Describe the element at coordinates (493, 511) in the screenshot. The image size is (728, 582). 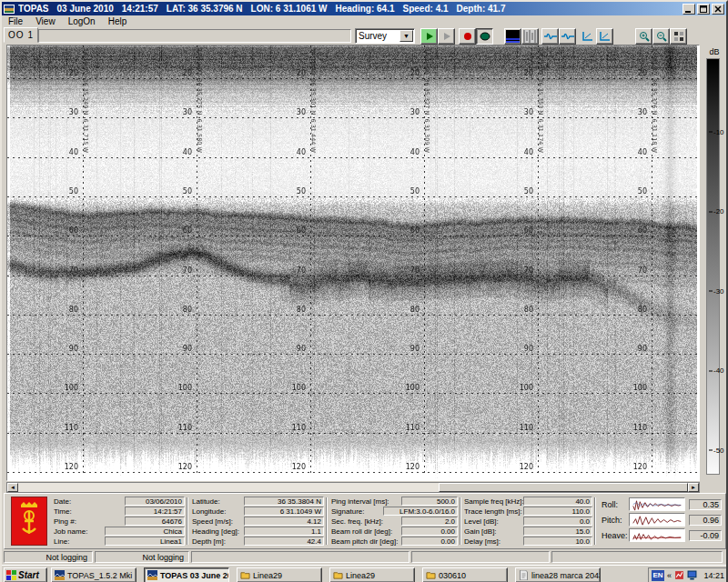
I see `field-label: Trace length [ms]:` at that location.